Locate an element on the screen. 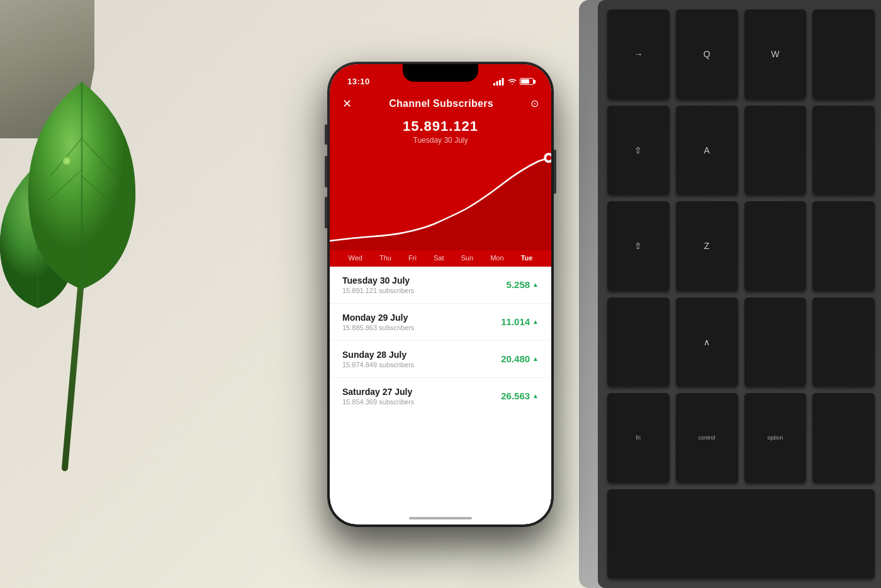  app-header: ✕ Channel Subscribers ⊙ 15.891.121 Tuesd… is located at coordinates (441, 121).